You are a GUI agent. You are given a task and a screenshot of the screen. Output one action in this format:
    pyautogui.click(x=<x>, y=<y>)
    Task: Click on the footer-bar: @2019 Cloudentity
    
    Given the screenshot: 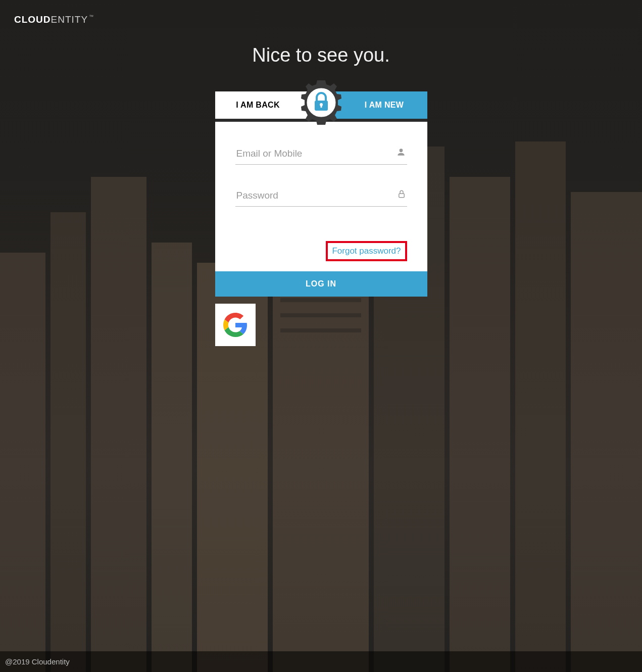 What is the action you would take?
    pyautogui.click(x=321, y=662)
    